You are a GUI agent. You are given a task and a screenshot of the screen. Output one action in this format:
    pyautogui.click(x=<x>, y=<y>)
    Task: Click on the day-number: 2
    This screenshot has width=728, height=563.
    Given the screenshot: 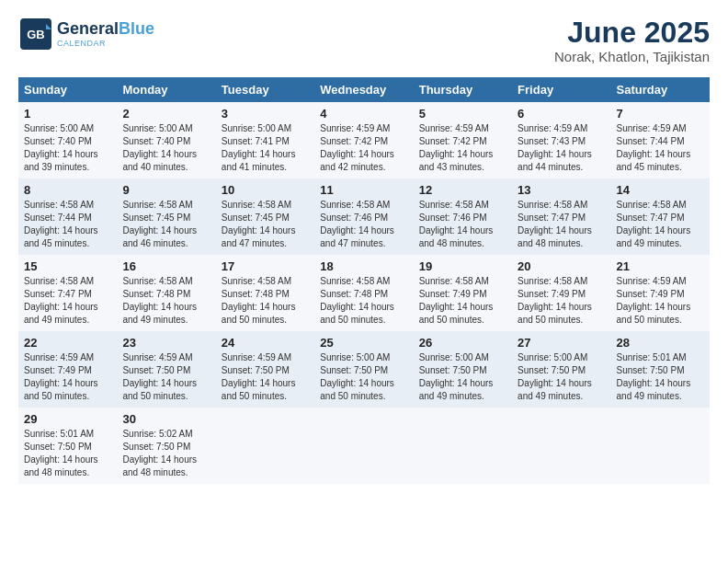 What is the action you would take?
    pyautogui.click(x=165, y=114)
    